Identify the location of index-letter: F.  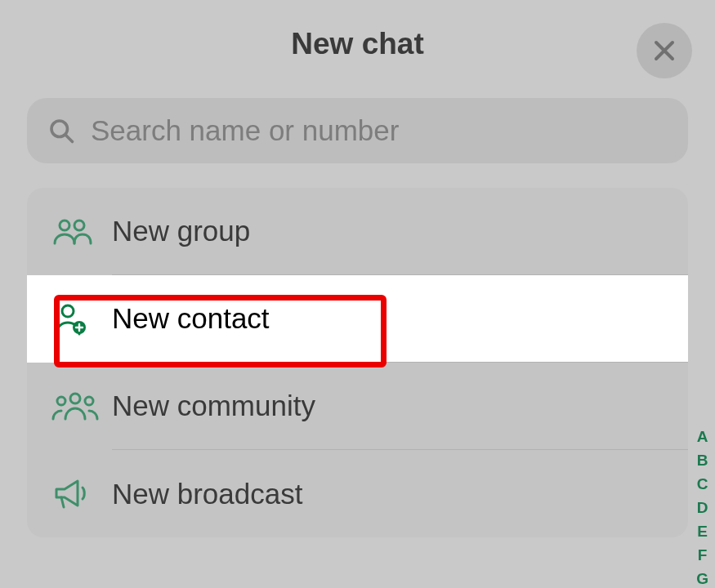
(703, 555).